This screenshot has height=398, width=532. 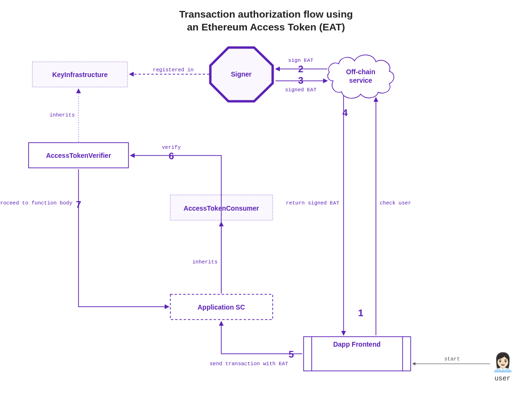 I want to click on step-7: 7, so click(x=78, y=204).